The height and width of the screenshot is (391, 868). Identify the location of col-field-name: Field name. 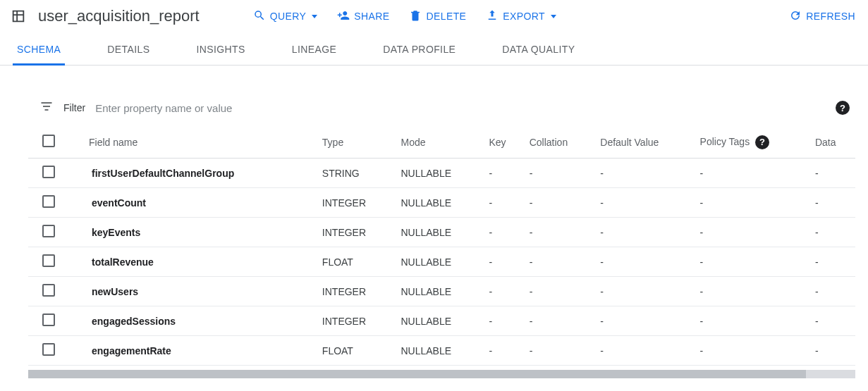
(189, 142).